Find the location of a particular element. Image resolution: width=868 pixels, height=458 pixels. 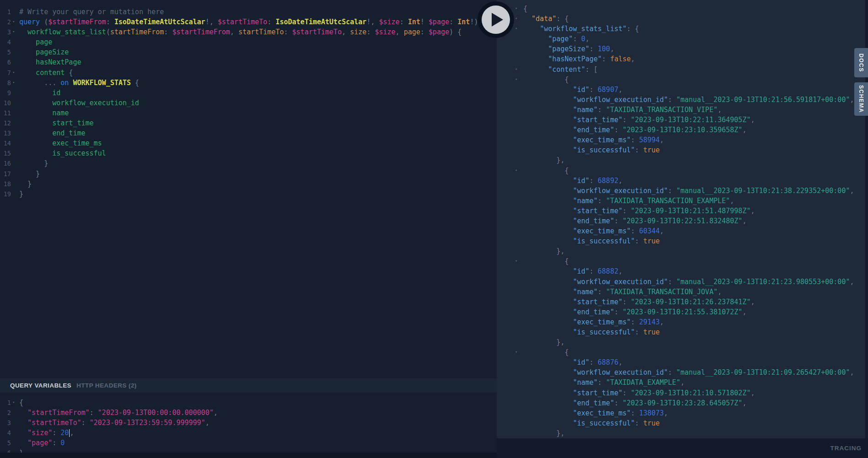

tab-schema: SCHEMA is located at coordinates (861, 99).